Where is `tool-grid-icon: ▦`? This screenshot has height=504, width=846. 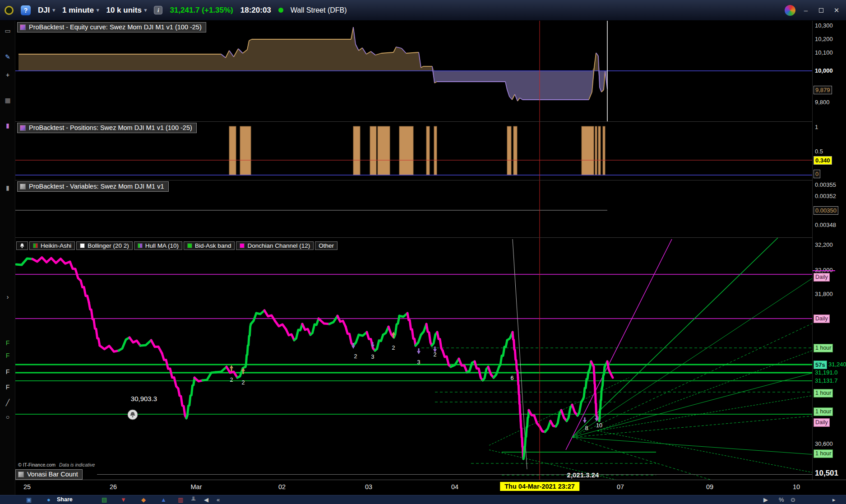
tool-grid-icon: ▦ is located at coordinates (8, 100).